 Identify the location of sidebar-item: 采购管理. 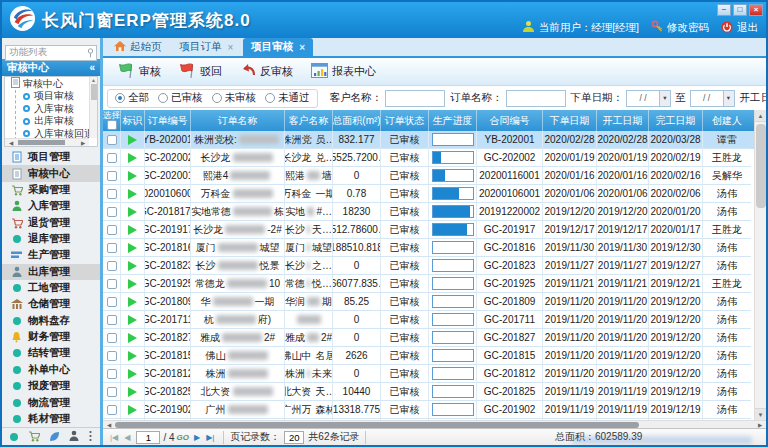
(51, 190).